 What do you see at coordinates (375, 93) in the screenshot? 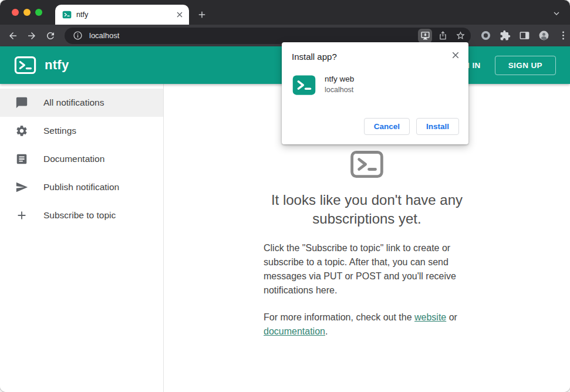
I see `install-app-dialog: Install app? ntfy web localhost Cancel I…` at bounding box center [375, 93].